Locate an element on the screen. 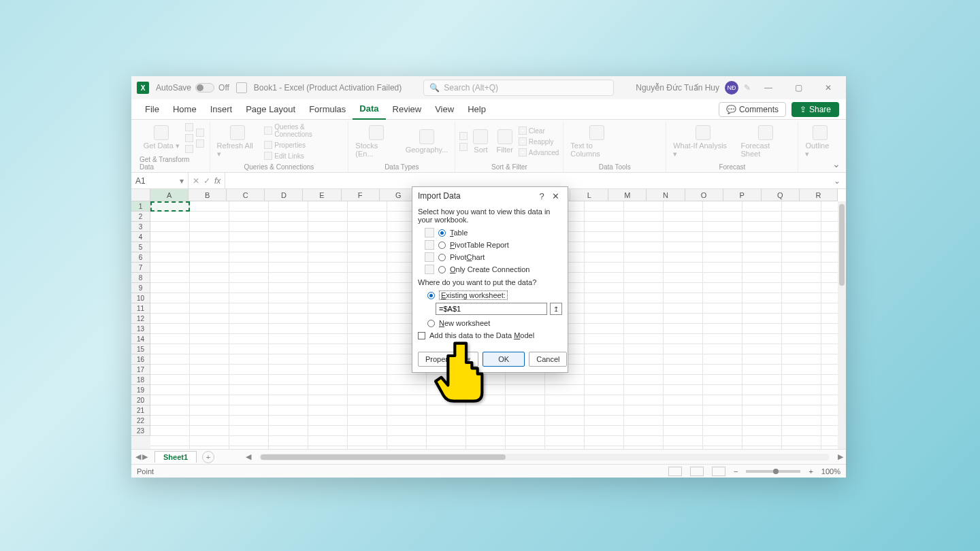 Image resolution: width=980 pixels, height=551 pixels. tab-formulas: Formulas is located at coordinates (327, 110).